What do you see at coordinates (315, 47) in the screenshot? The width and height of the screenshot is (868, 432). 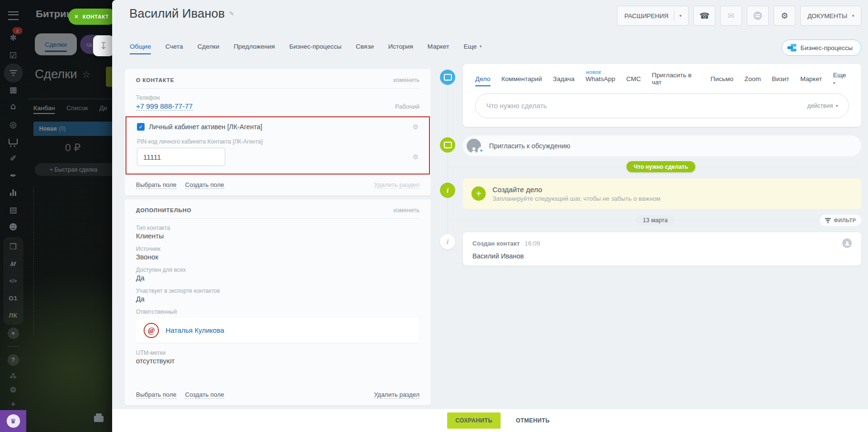 I see `tab-business-processes: Бизнес-процессы` at bounding box center [315, 47].